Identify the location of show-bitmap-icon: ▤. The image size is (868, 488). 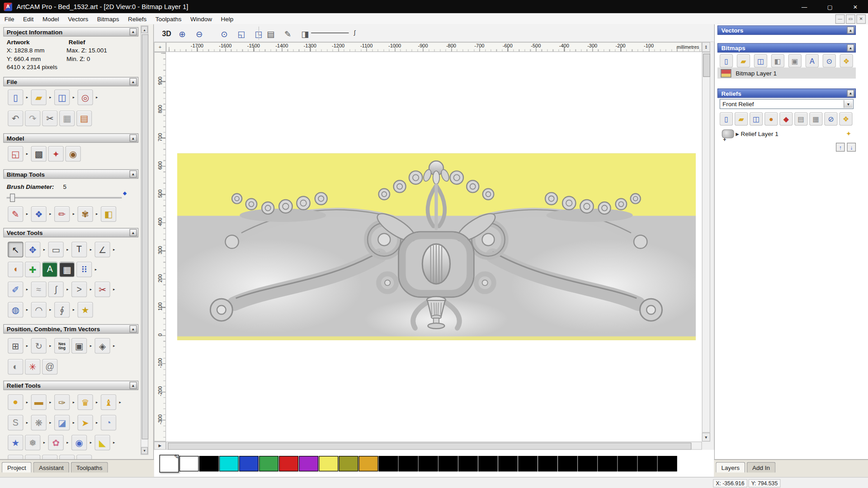
(271, 34).